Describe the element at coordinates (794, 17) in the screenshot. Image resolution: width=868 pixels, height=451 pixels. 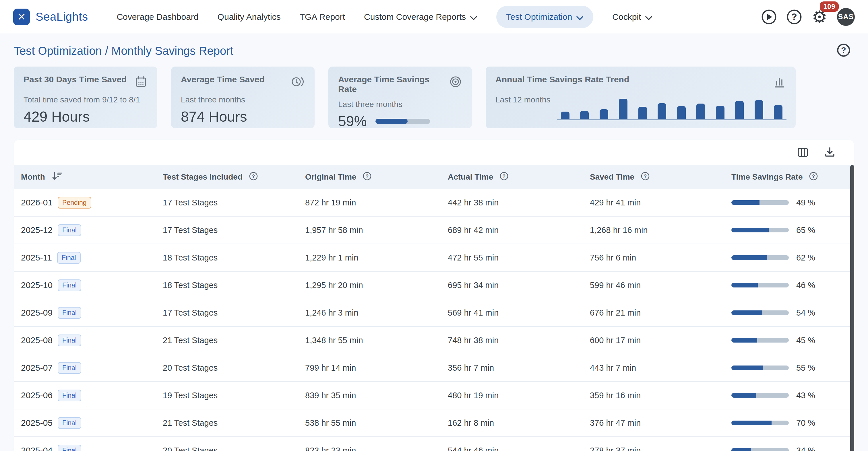
I see `help-button: ?` at that location.